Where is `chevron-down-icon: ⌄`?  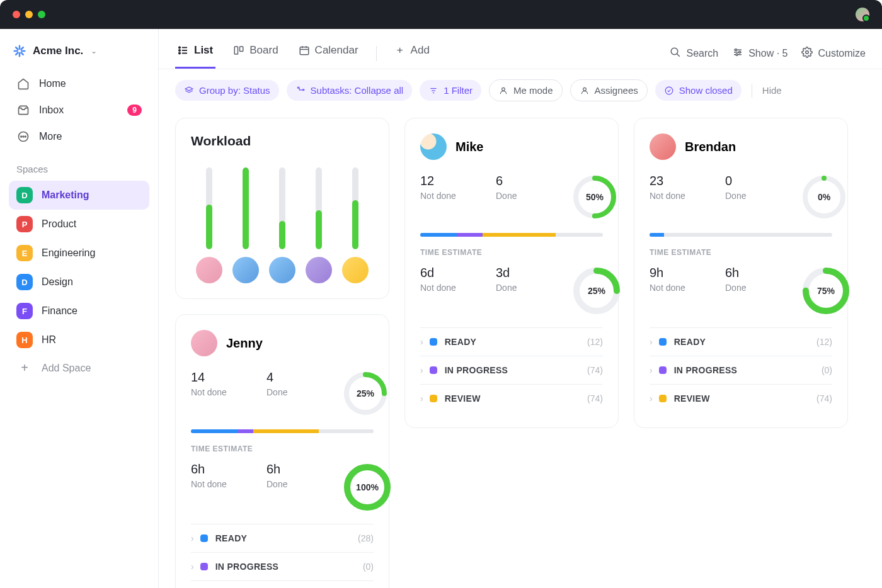 chevron-down-icon: ⌄ is located at coordinates (94, 51).